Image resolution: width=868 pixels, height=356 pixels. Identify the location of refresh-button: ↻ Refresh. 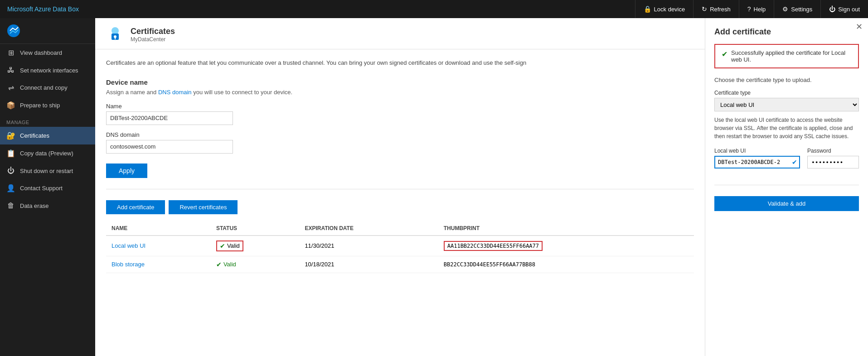
(716, 9).